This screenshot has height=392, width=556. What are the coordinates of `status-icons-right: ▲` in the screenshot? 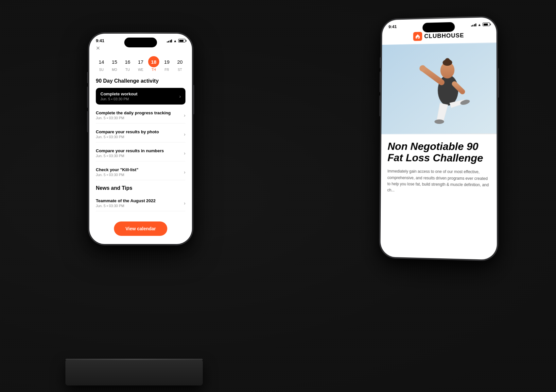 It's located at (480, 24).